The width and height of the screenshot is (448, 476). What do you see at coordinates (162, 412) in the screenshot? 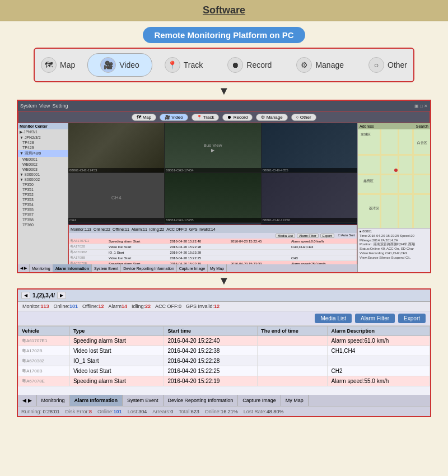
I see `status-arrears: Arrears:0` at bounding box center [162, 412].